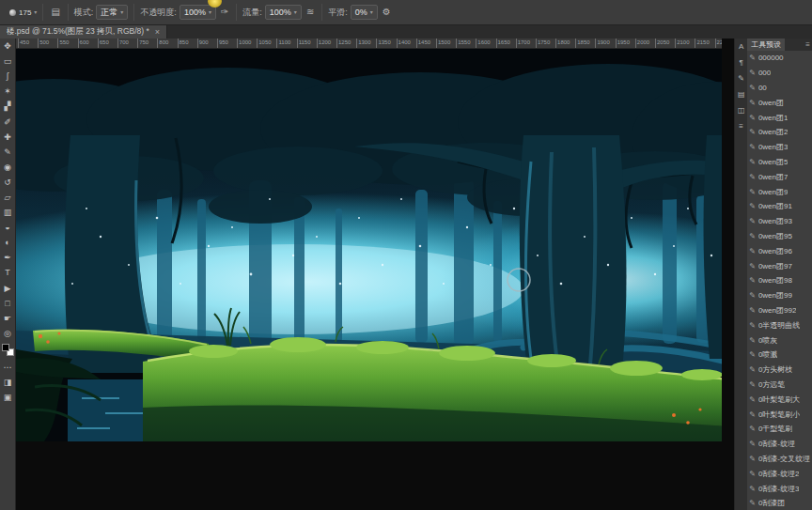  What do you see at coordinates (780, 311) in the screenshot?
I see `preset-row: ✎0wen团992` at bounding box center [780, 311].